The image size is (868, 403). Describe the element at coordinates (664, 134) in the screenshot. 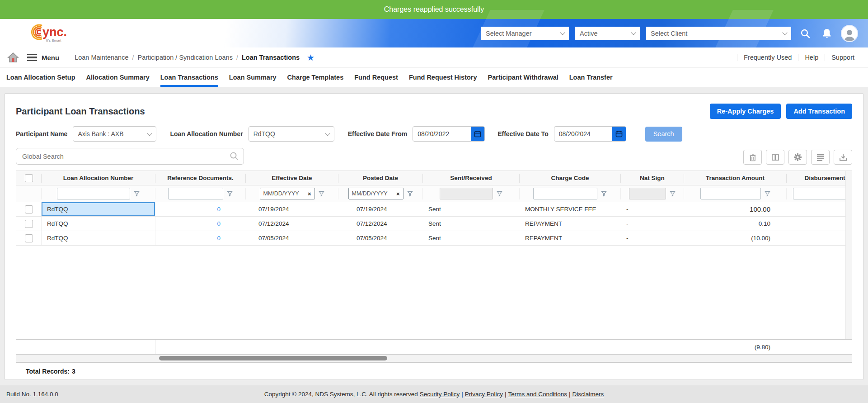

I see `search-button: Search` at that location.